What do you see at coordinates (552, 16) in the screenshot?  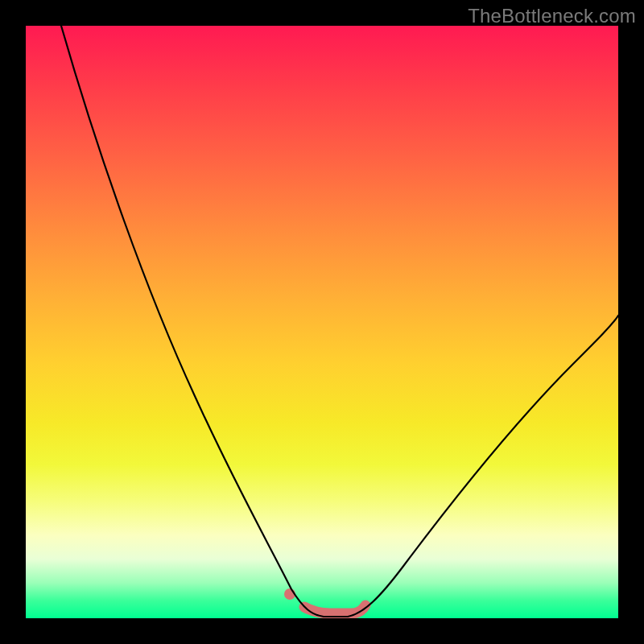 I see `watermark-text: TheBottleneck.com` at bounding box center [552, 16].